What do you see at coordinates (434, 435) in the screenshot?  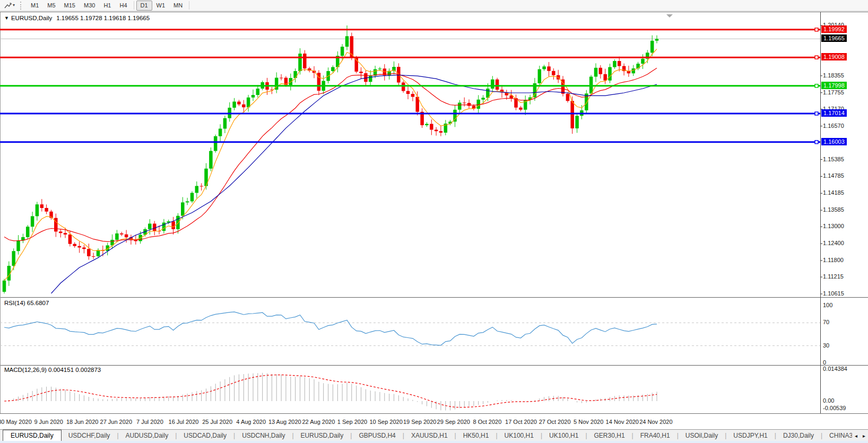 I see `chart-tab-bar: EURUSD,DailyUSDCHF,Daily|AUDUSD,Daily|US…` at bounding box center [434, 435].